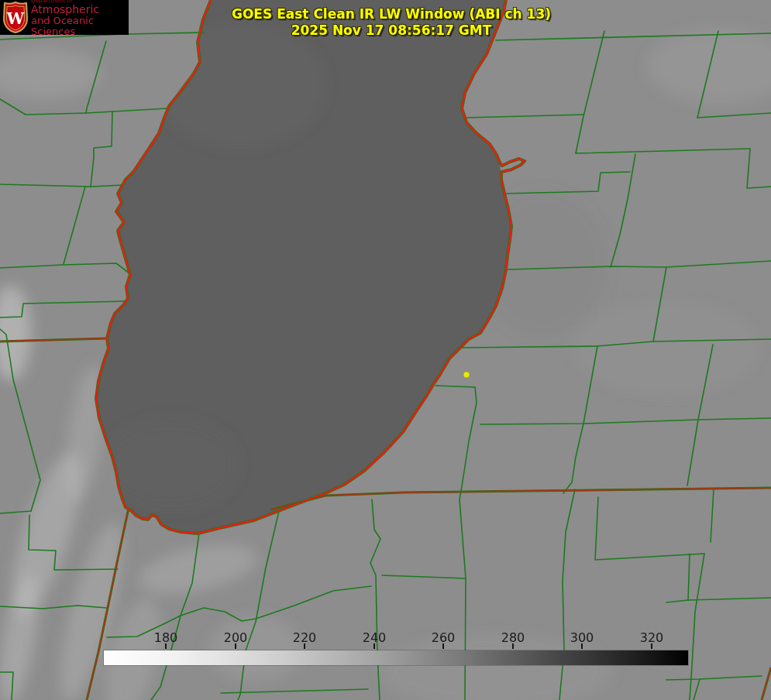 The width and height of the screenshot is (771, 700). I want to click on colorbar-tick-label: 180, so click(166, 638).